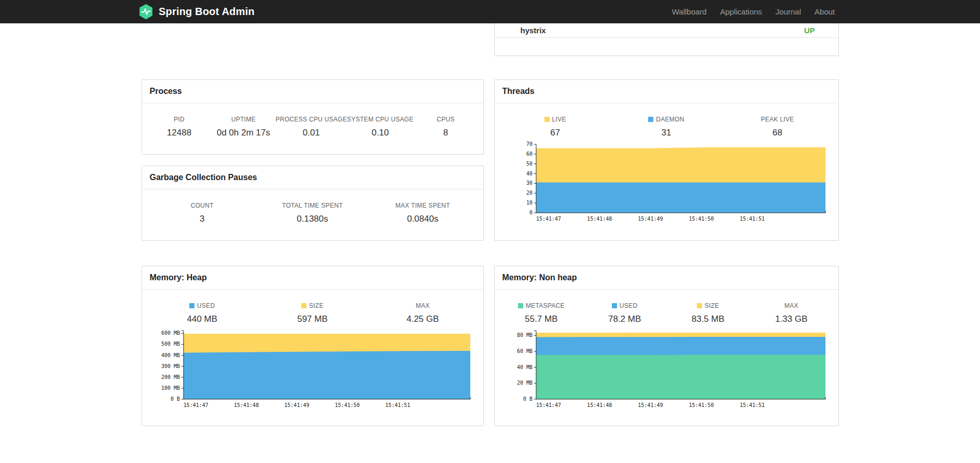 This screenshot has height=463, width=980. I want to click on memory-nonheap-title: Memory: Non heap, so click(667, 278).